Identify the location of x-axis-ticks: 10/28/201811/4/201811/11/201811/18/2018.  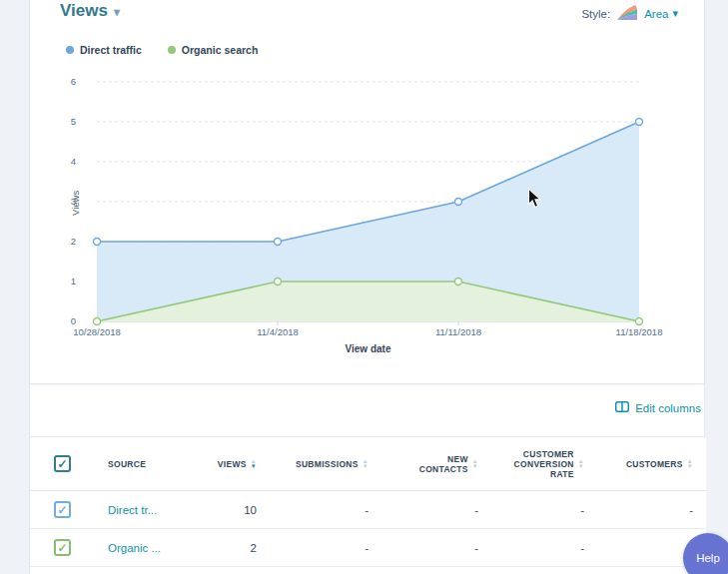
(367, 333).